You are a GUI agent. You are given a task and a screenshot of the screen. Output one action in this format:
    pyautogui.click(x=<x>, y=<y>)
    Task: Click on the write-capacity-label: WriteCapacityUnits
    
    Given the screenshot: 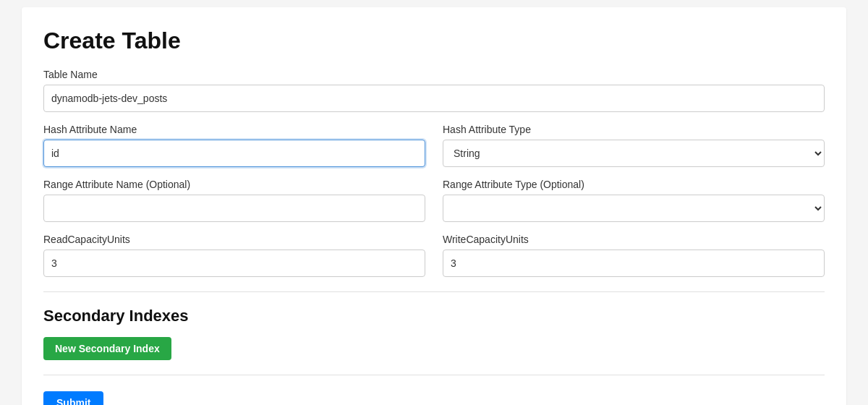 What is the action you would take?
    pyautogui.click(x=634, y=239)
    